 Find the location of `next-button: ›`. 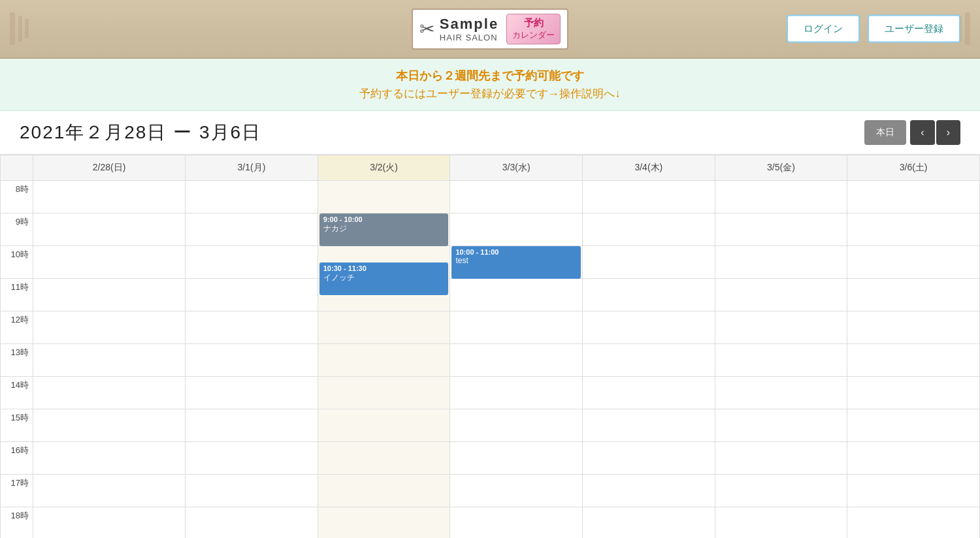

next-button: › is located at coordinates (949, 133).